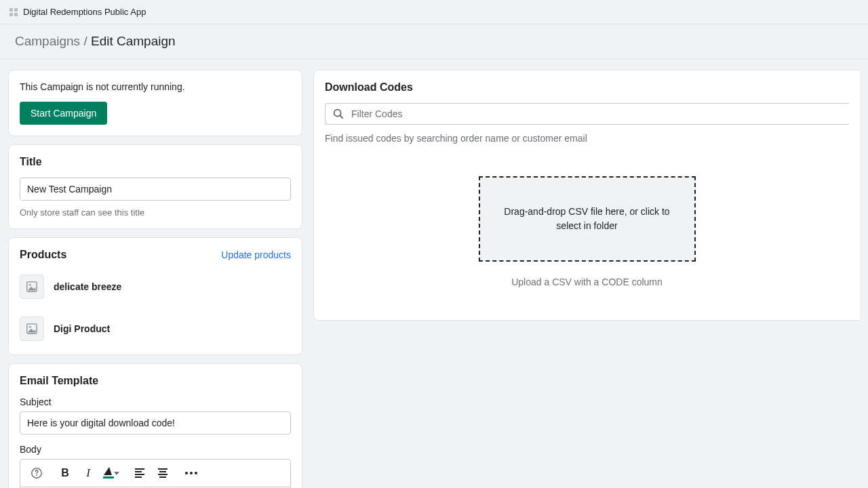 This screenshot has width=868, height=488. I want to click on status-card: This Campaign is not currently running. …, so click(155, 103).